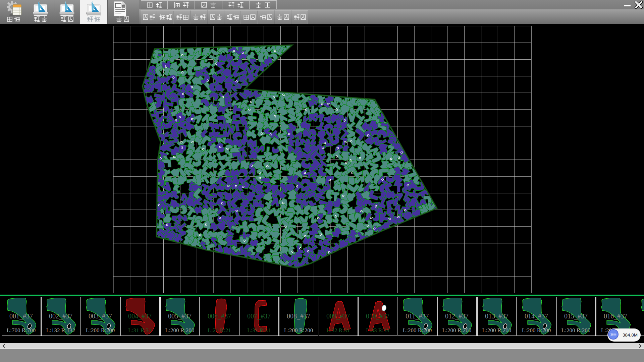 This screenshot has height=362, width=644. I want to click on svg-text: 014_#37, so click(536, 316).